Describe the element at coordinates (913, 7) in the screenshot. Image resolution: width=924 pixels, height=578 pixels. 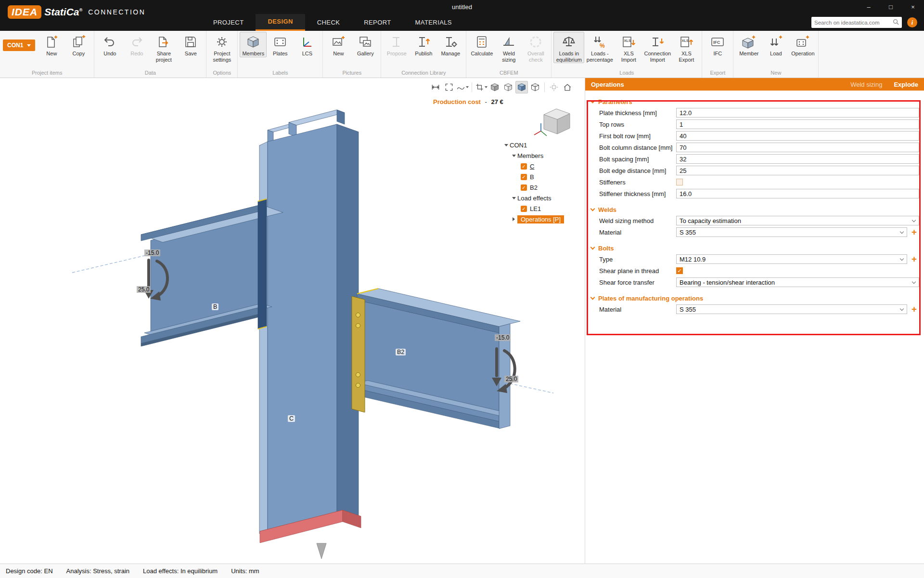
I see `close-button: ×` at that location.